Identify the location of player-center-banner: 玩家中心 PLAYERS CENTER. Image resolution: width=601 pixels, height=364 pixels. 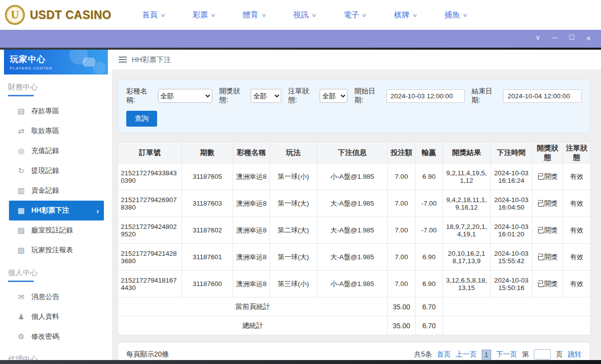
(56, 62).